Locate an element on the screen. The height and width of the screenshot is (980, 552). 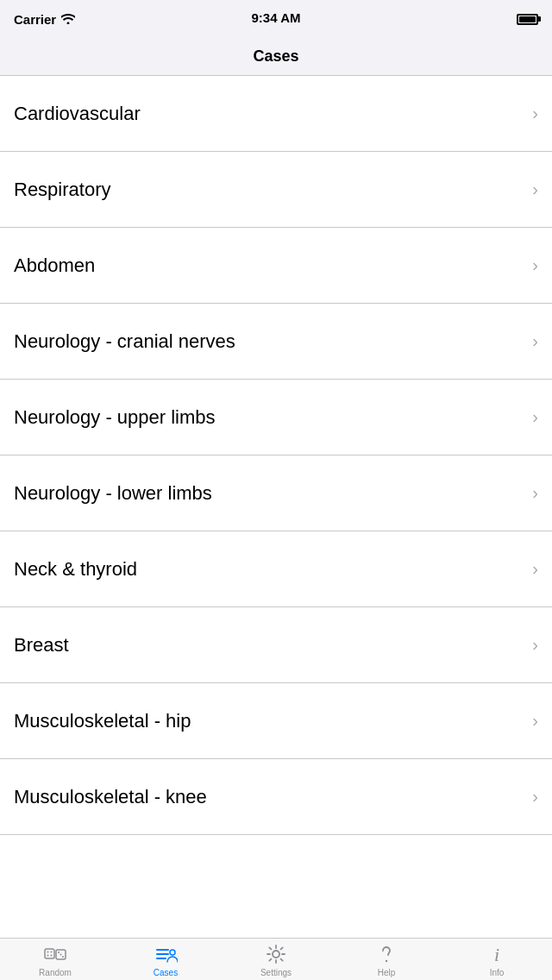
svg-text: i is located at coordinates (497, 954).